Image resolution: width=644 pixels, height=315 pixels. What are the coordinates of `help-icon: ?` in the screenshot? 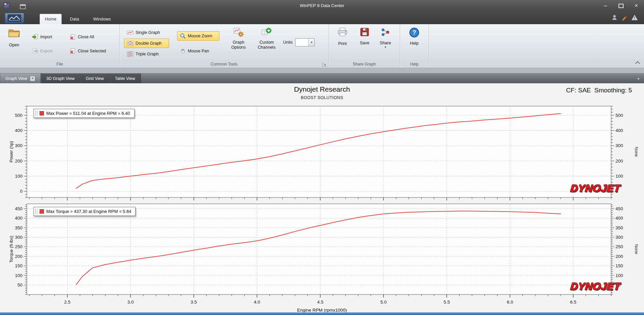 It's located at (414, 33).